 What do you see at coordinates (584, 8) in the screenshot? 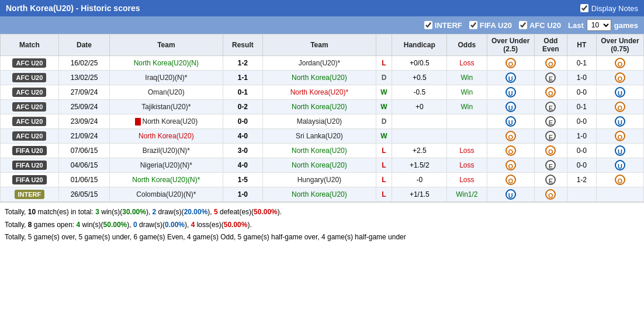
I see `display-notes-checkbox` at bounding box center [584, 8].